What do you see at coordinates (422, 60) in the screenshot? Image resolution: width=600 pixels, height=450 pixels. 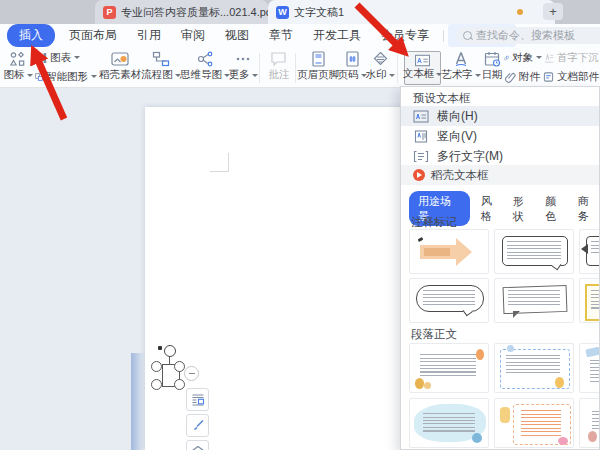 I see `textbox-icon` at bounding box center [422, 60].